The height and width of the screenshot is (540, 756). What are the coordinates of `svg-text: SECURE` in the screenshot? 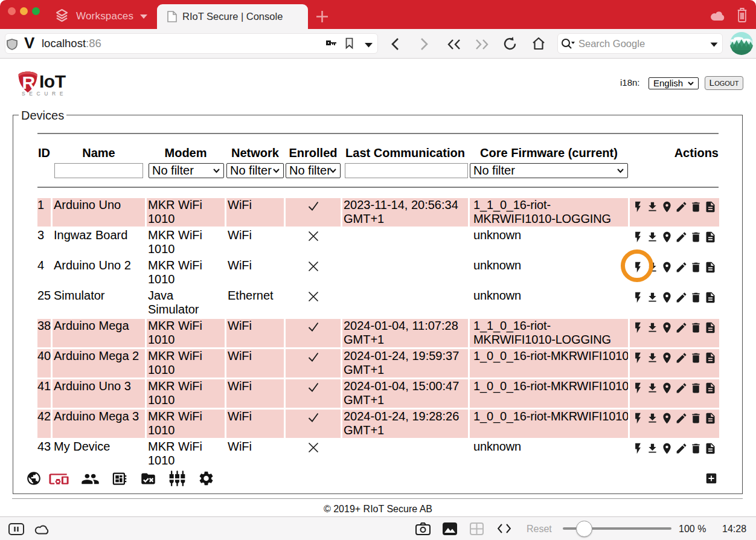 It's located at (45, 94).